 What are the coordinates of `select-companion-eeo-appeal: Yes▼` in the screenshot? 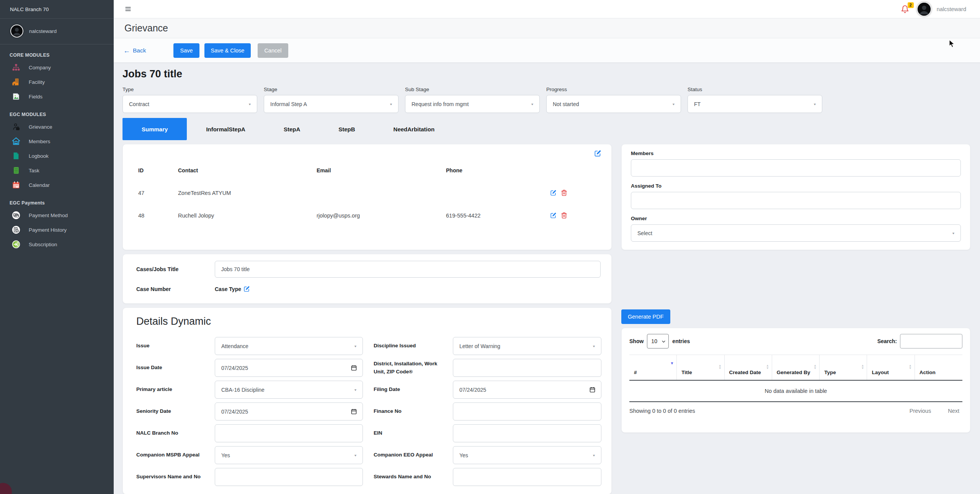 It's located at (527, 455).